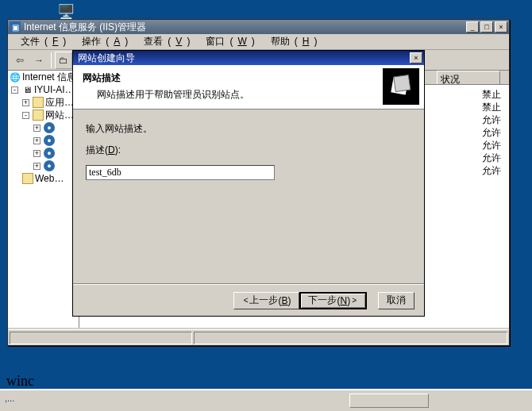  I want to click on wizard-content: 输入网站描述。 描述(D):, so click(249, 144).